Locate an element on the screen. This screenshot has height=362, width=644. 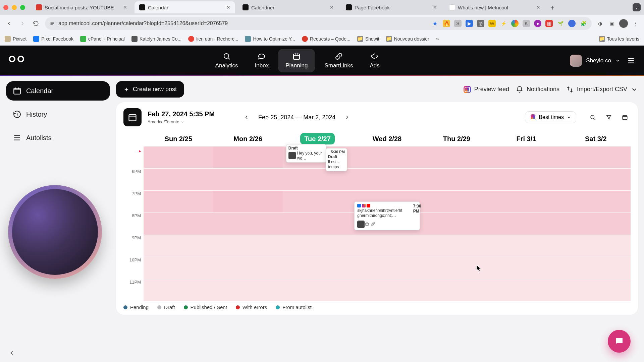
search-button is located at coordinates (593, 117).